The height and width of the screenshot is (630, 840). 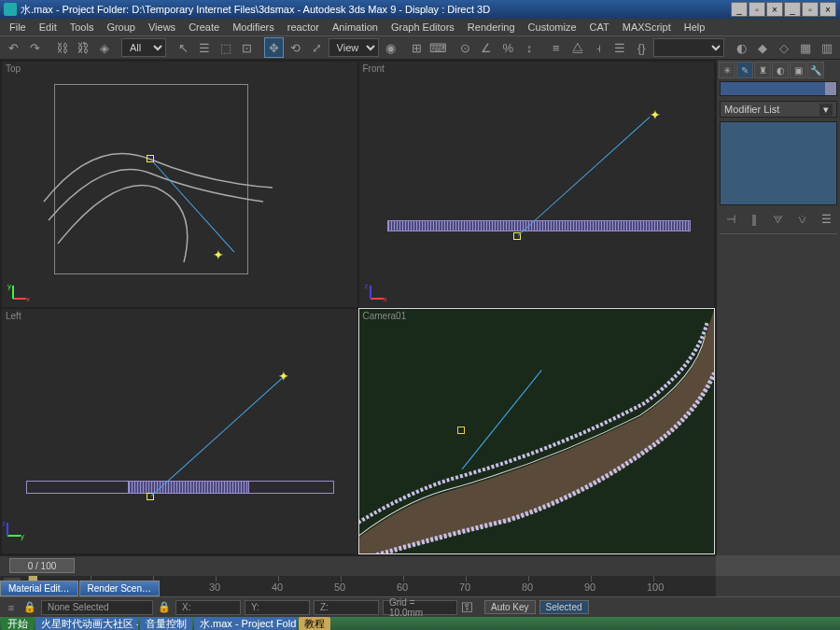 I want to click on undo-button: ↶, so click(x=13, y=48).